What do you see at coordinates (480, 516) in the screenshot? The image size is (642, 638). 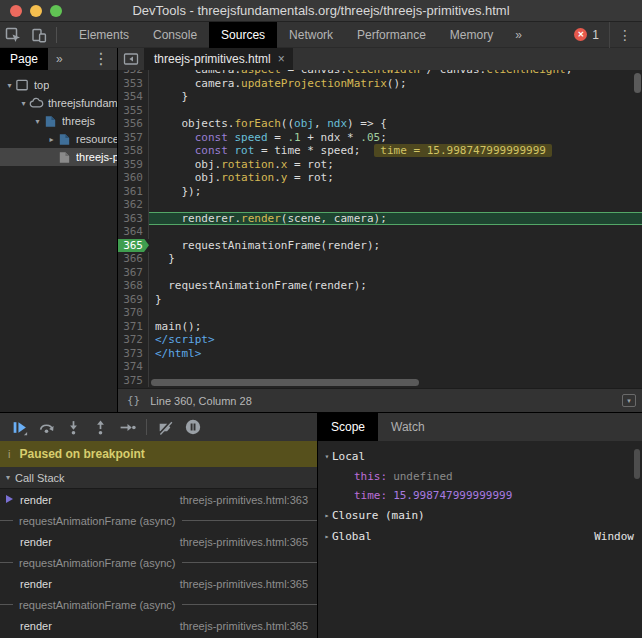 I see `scope-section-closure-main-: ▸Closure (main)` at bounding box center [480, 516].